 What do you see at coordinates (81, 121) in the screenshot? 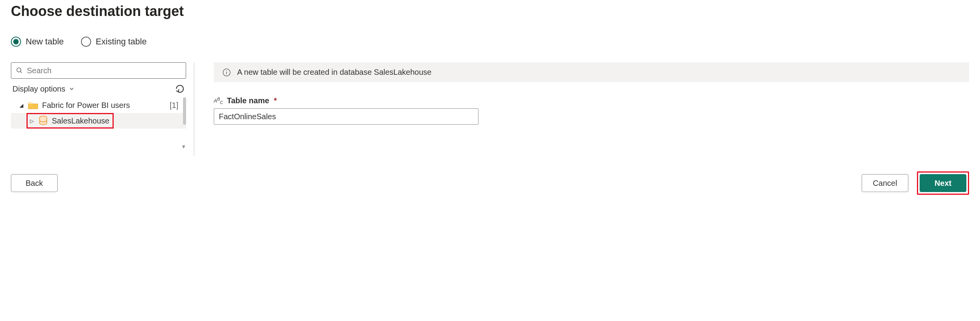
I see `tree-row-label: SalesLakehouse` at bounding box center [81, 121].